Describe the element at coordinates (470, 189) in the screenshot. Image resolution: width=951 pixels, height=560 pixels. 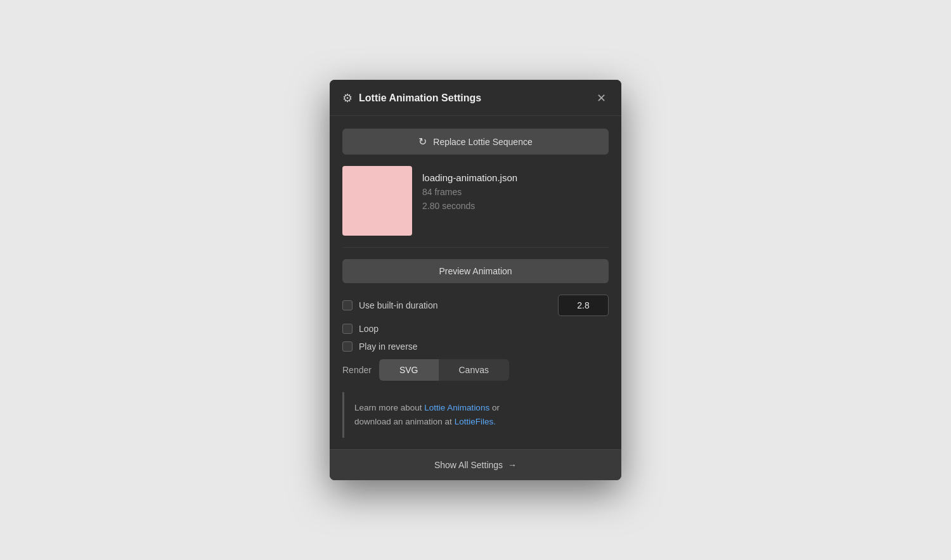
I see `file-details: loading-animation.json 84 frames 2.80 se…` at that location.